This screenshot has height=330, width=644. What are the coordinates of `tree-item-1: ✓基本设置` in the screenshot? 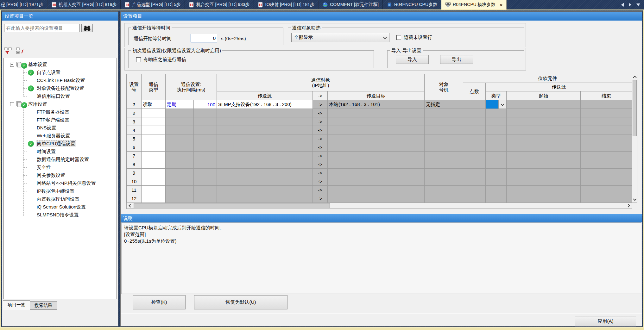 It's located at (60, 65).